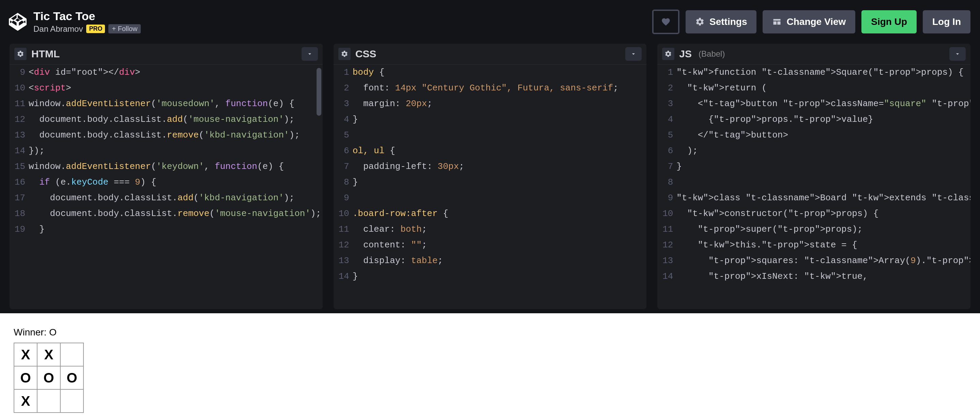 The height and width of the screenshot is (417, 980). What do you see at coordinates (96, 29) in the screenshot?
I see `pro-badge: PRO` at bounding box center [96, 29].